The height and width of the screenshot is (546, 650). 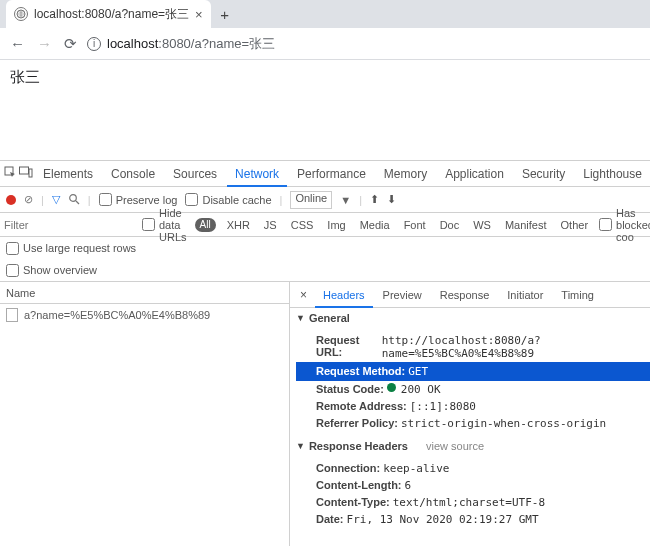 What do you see at coordinates (257, 174) in the screenshot?
I see `tab-network: Network` at bounding box center [257, 174].